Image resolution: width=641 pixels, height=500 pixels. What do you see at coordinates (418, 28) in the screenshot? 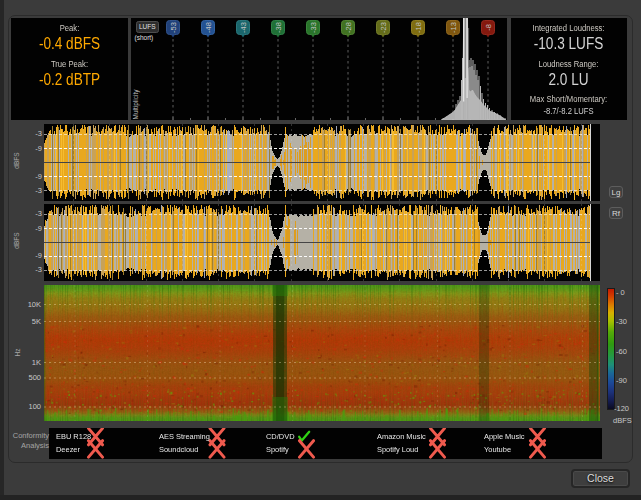
I see `svg-text: -18` at bounding box center [418, 28].